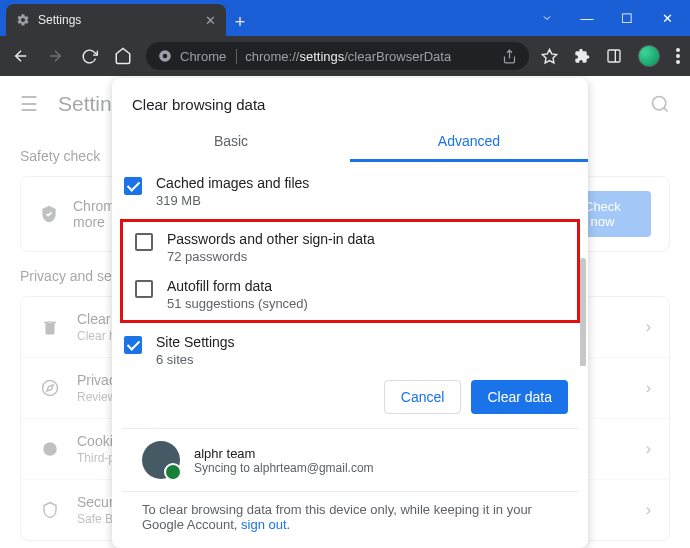 The image size is (690, 548). I want to click on address-bar: Chrome chrome://settings/clearBrowserDat…, so click(338, 56).